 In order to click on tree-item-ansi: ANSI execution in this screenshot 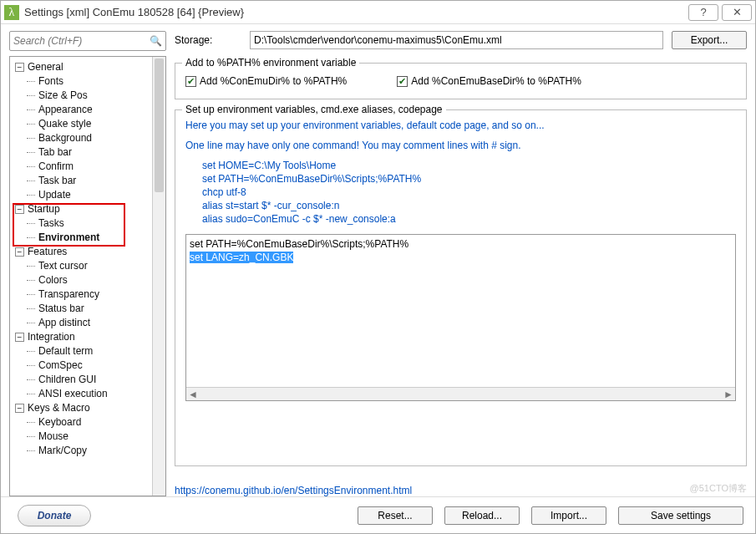, I will do `click(88, 394)`.